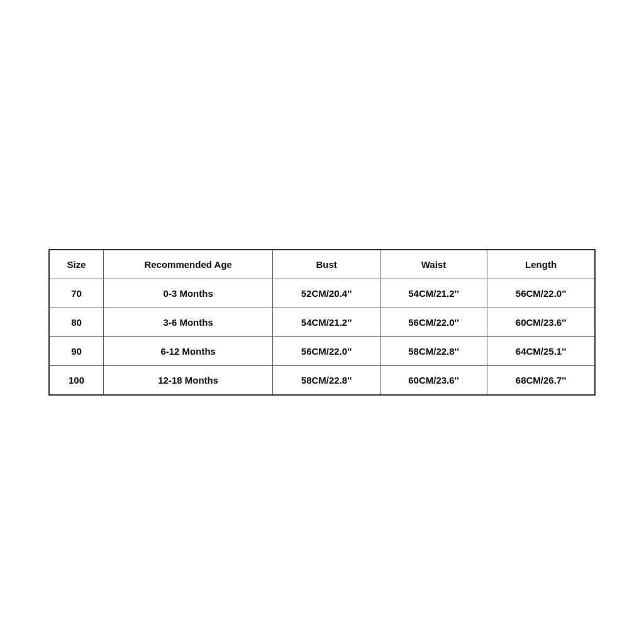 The width and height of the screenshot is (644, 644). What do you see at coordinates (326, 380) in the screenshot?
I see `cell-bust: 58CM/22.8''` at bounding box center [326, 380].